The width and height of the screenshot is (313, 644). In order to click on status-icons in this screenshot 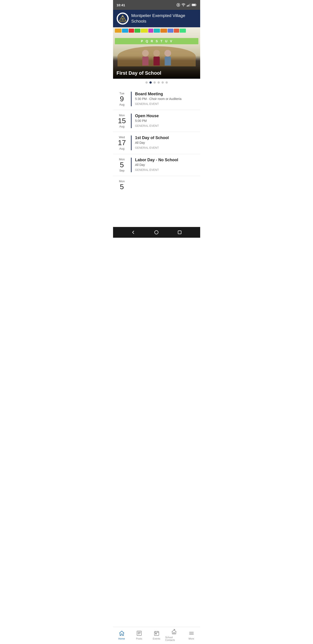, I will do `click(187, 5)`.